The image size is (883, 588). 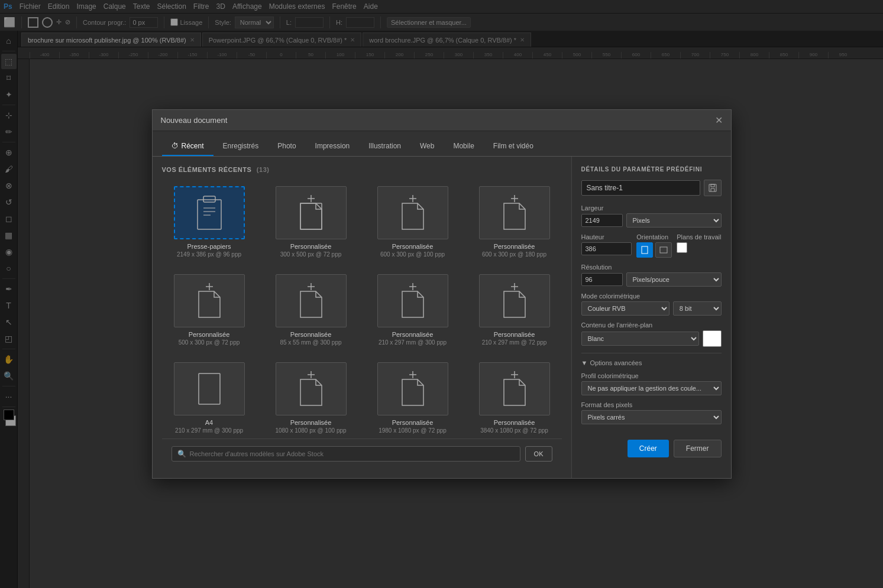 What do you see at coordinates (413, 254) in the screenshot?
I see `preset-size-2: 600 x 300 px @ 100 ppp` at bounding box center [413, 254].